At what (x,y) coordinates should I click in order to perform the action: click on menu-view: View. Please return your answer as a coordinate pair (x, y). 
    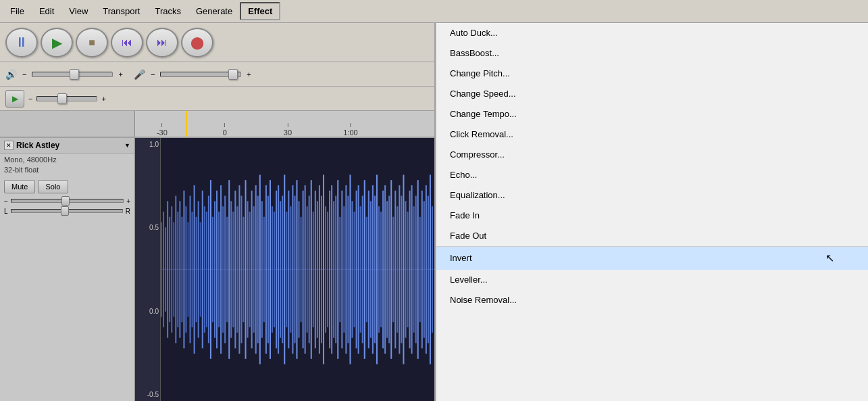
    Looking at the image, I should click on (78, 11).